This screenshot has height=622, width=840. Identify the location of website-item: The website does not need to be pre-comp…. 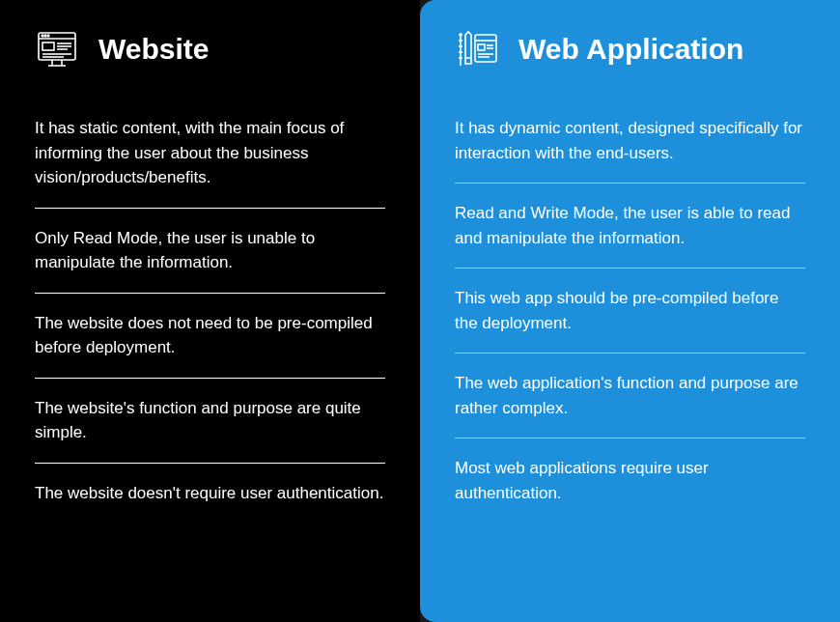
(210, 336).